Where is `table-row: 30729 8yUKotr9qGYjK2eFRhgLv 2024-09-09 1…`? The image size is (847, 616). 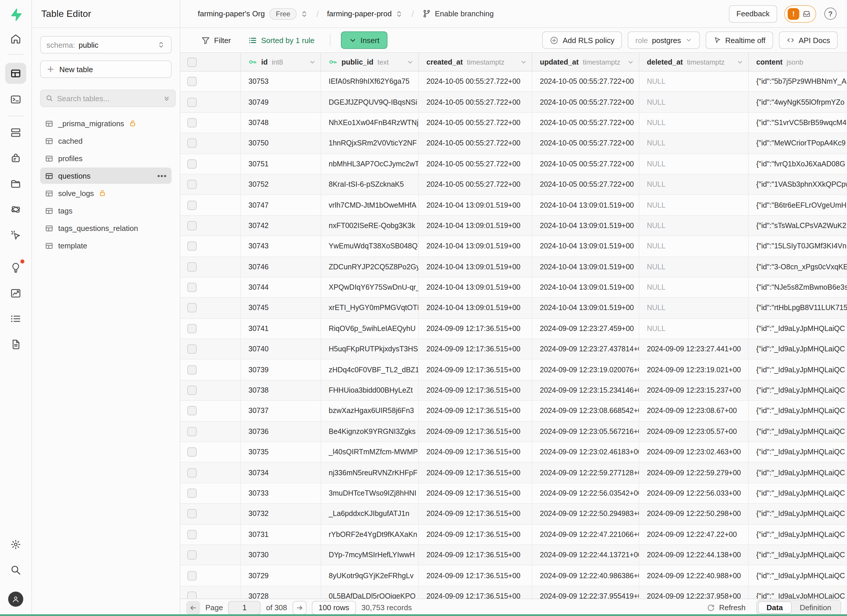
table-row: 30729 8yUKotr9qGYjK2eFRhgLv 2024-09-09 1… is located at coordinates (514, 576).